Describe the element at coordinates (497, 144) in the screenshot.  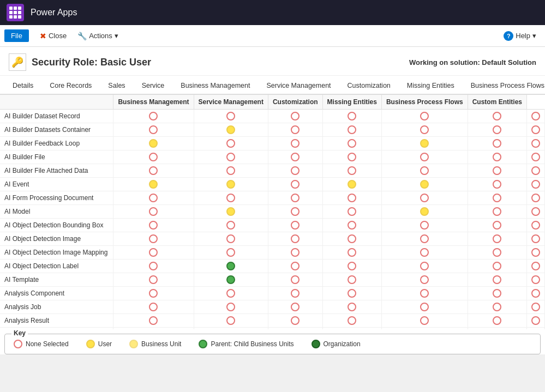
I see `cell-r2-c5` at that location.